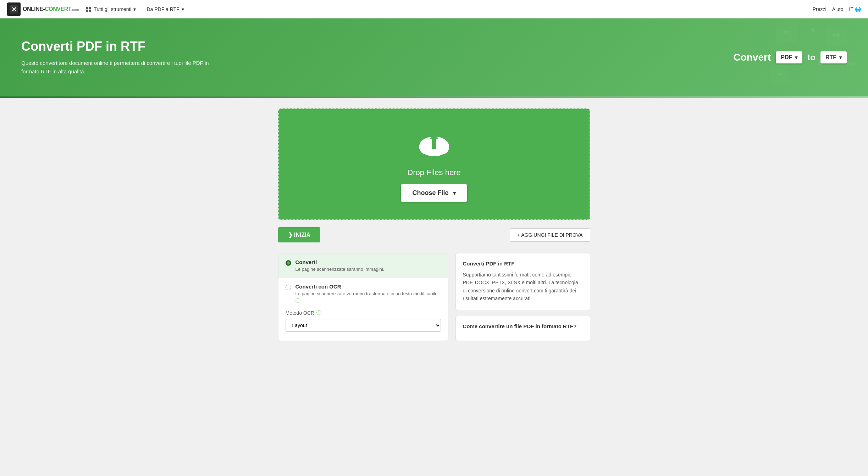 The width and height of the screenshot is (868, 476). I want to click on converter-label: Da PDF a RTF, so click(163, 9).